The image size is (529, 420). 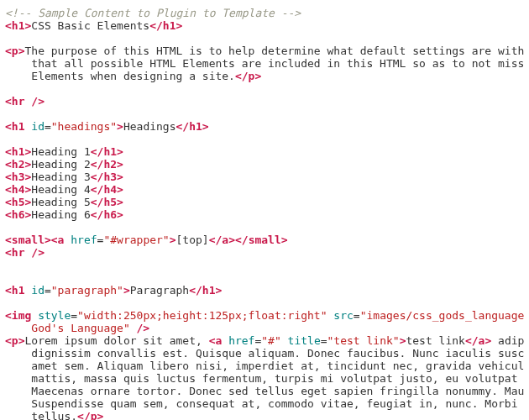 I want to click on tag-close-h3: </h3>, so click(x=107, y=176).